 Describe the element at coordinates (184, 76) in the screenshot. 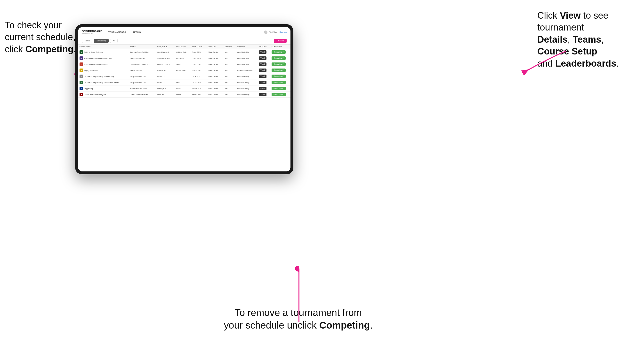

I see `table-row: J Jackson T. Stephens Cup – Stroke Play …` at that location.